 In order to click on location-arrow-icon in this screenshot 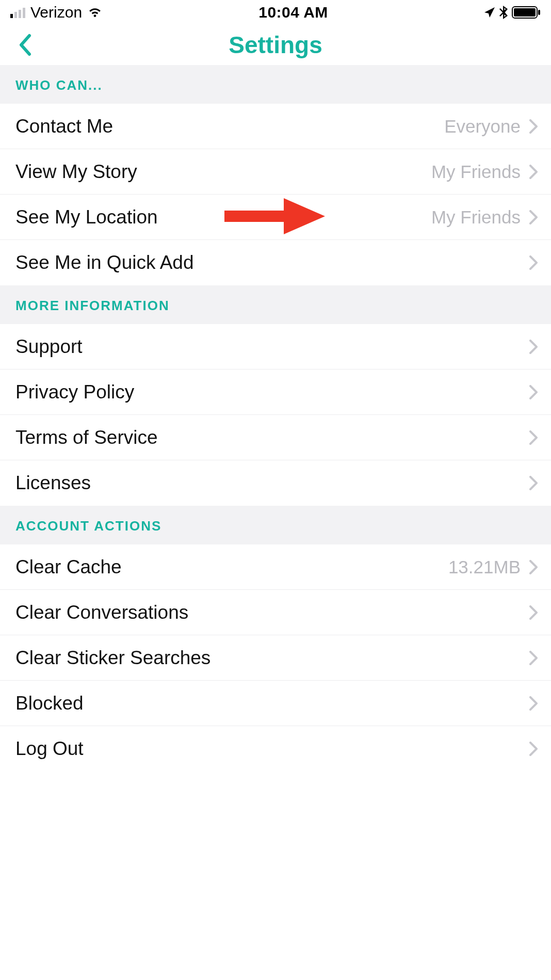, I will do `click(490, 12)`.